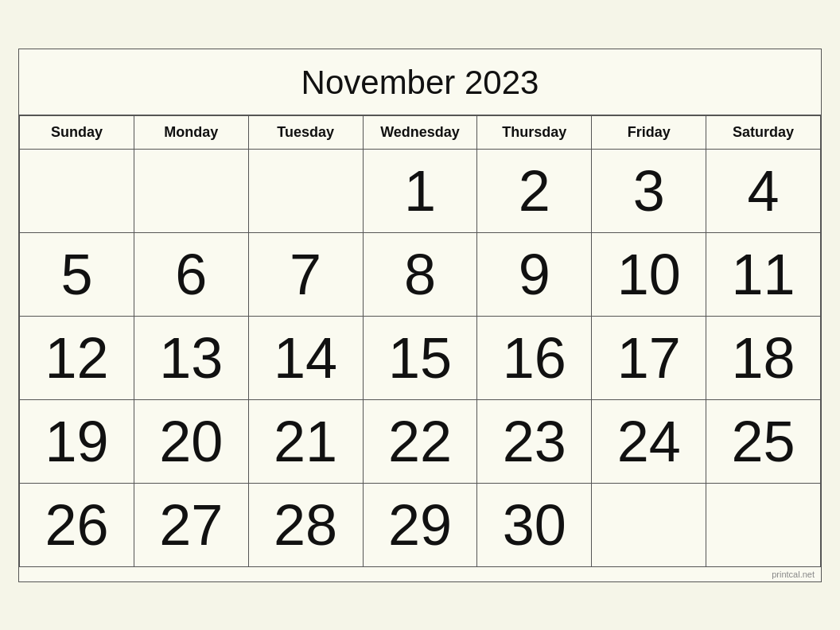 The height and width of the screenshot is (630, 840). What do you see at coordinates (420, 191) in the screenshot?
I see `week-row-1: 1234` at bounding box center [420, 191].